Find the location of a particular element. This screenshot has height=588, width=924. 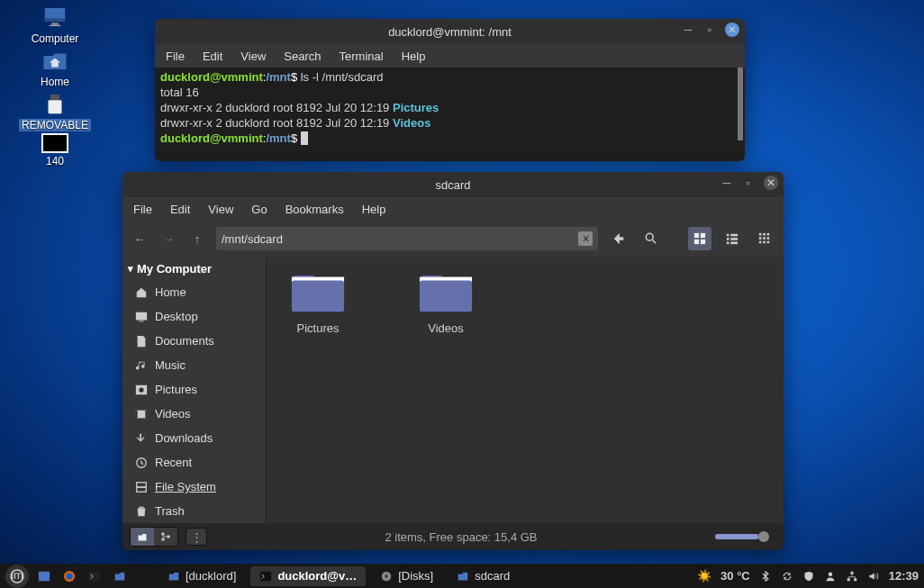

folder-pictures: Pictures is located at coordinates (318, 303).